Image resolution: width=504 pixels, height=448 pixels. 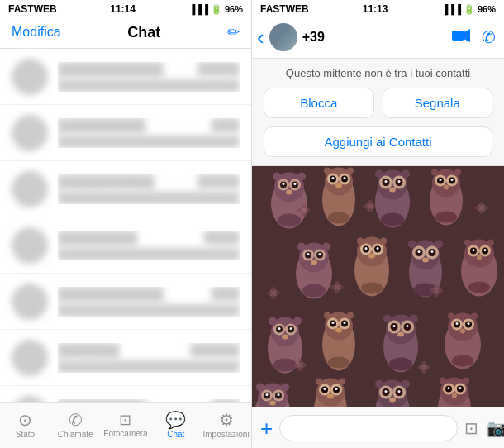 What do you see at coordinates (30, 358) in the screenshot?
I see `avatar` at bounding box center [30, 358].